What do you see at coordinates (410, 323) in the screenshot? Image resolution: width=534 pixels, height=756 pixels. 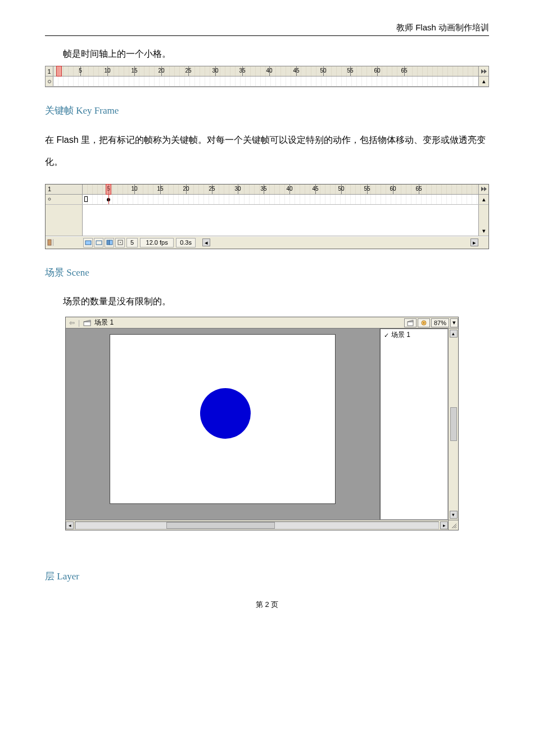 I see `edit-scene-icon` at bounding box center [410, 323].